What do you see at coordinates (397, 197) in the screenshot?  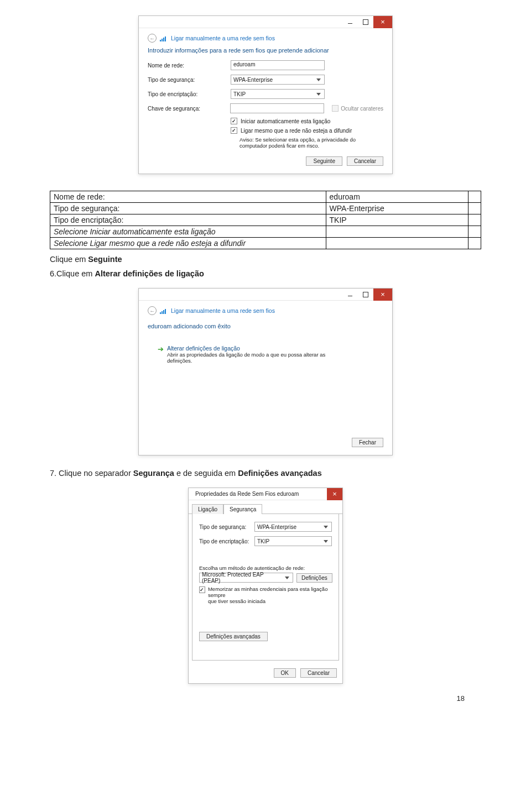 I see `cell-value: eduroam` at bounding box center [397, 197].